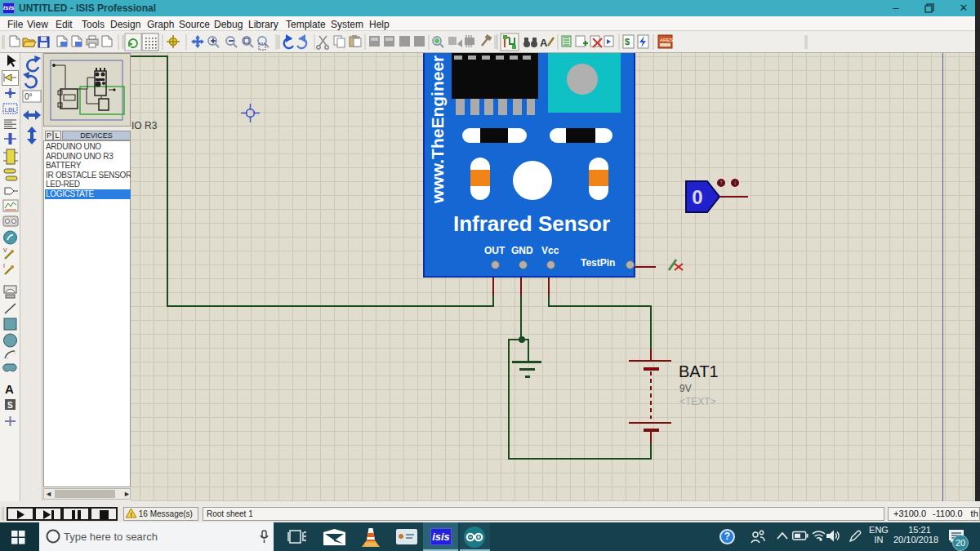  I want to click on svg-text: ARES, so click(666, 40).